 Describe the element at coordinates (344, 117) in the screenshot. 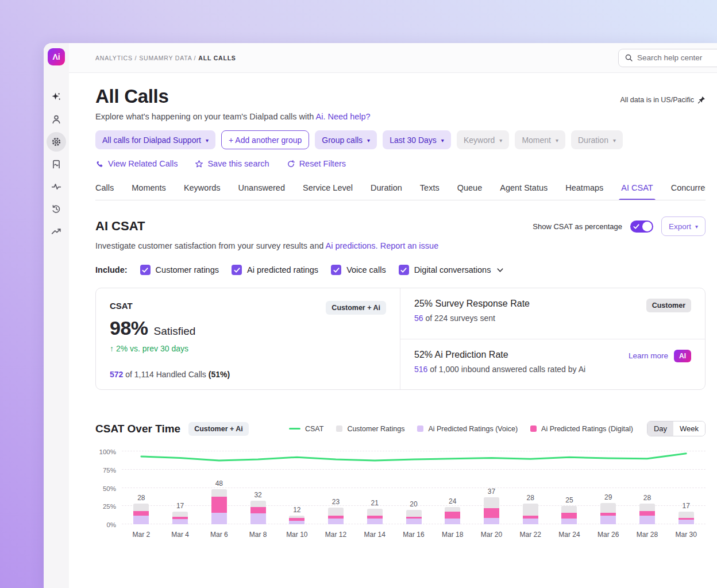

I see `need-help-link: Ai. Need help?` at that location.